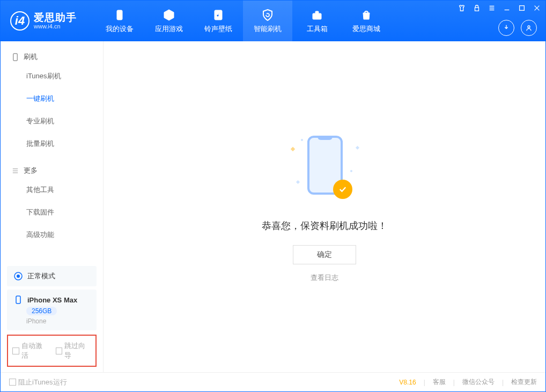  What do you see at coordinates (529, 28) in the screenshot?
I see `user-button` at bounding box center [529, 28].